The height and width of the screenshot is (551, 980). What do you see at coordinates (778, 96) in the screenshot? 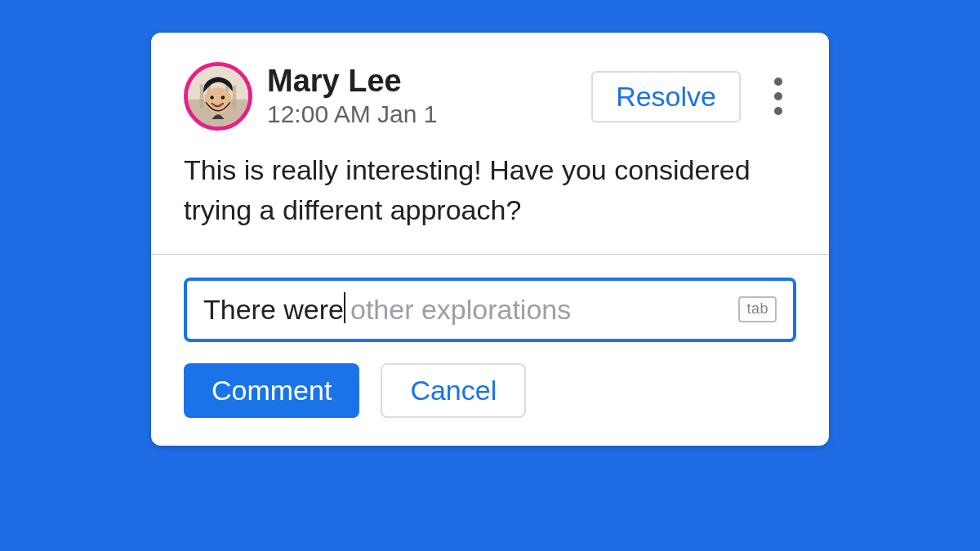
I see `more-options-button` at bounding box center [778, 96].